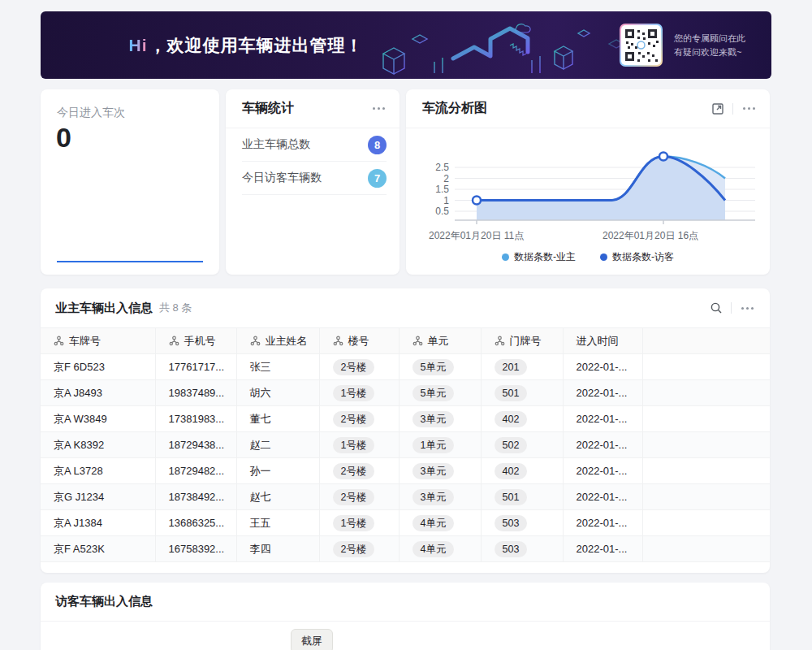 Image resolution: width=812 pixels, height=650 pixels. I want to click on column-header-plate: 车牌号, so click(97, 341).